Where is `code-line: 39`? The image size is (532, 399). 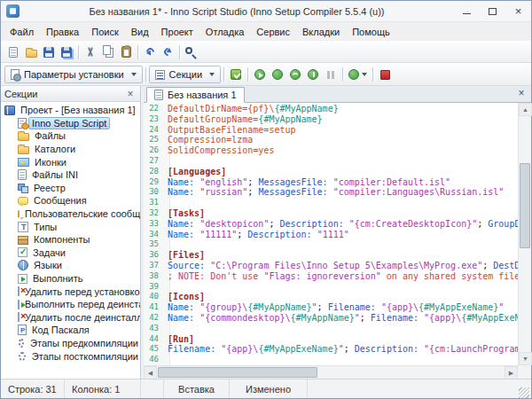
code-line: 39 is located at coordinates (331, 287).